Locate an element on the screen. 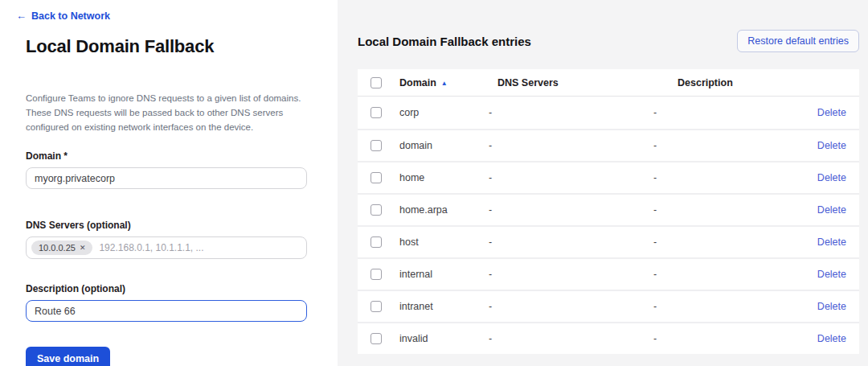 Image resolution: width=868 pixels, height=366 pixels. description-field-group: Description (optional) is located at coordinates (166, 302).